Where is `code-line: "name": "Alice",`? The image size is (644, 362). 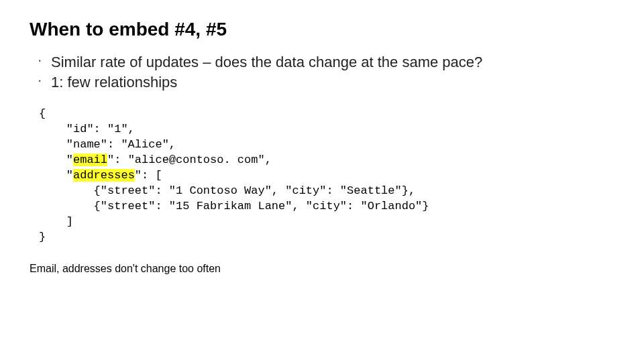 code-line: "name": "Alice", is located at coordinates (107, 145).